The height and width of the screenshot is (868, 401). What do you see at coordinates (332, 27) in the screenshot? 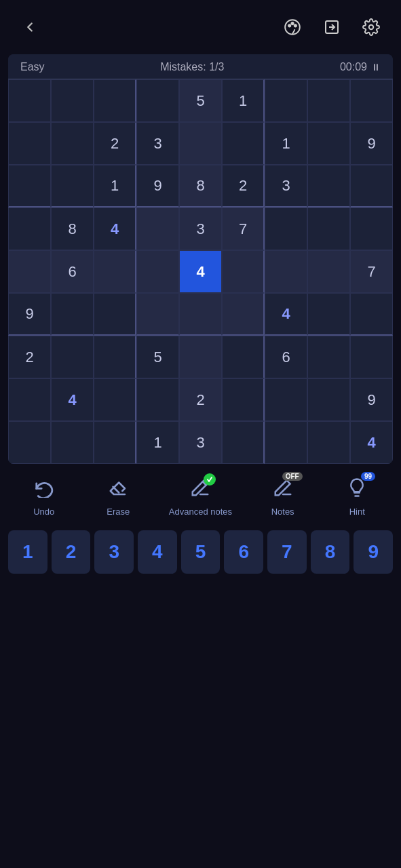
I see `export-icon` at bounding box center [332, 27].